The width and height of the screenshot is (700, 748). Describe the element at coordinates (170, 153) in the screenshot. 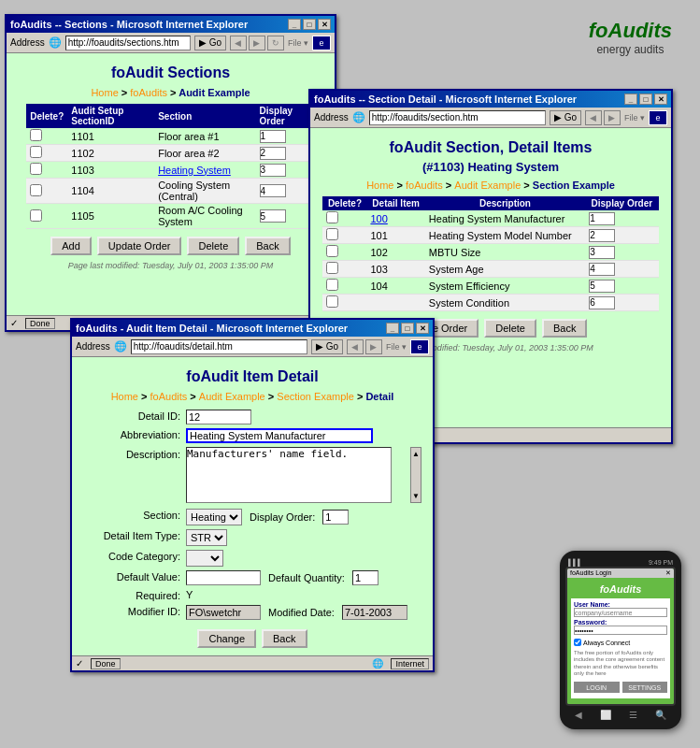

I see `table-row: 1102 Floor area #2` at that location.